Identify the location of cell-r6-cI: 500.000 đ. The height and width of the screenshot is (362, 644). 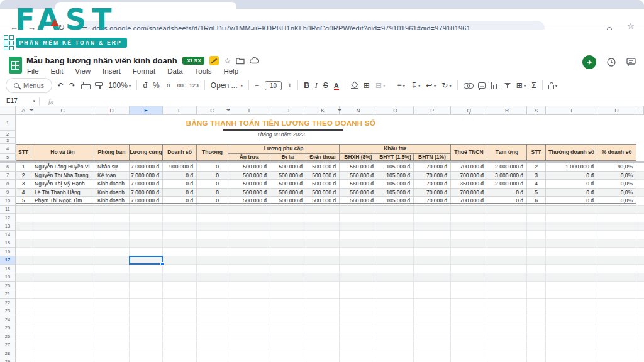
(249, 167).